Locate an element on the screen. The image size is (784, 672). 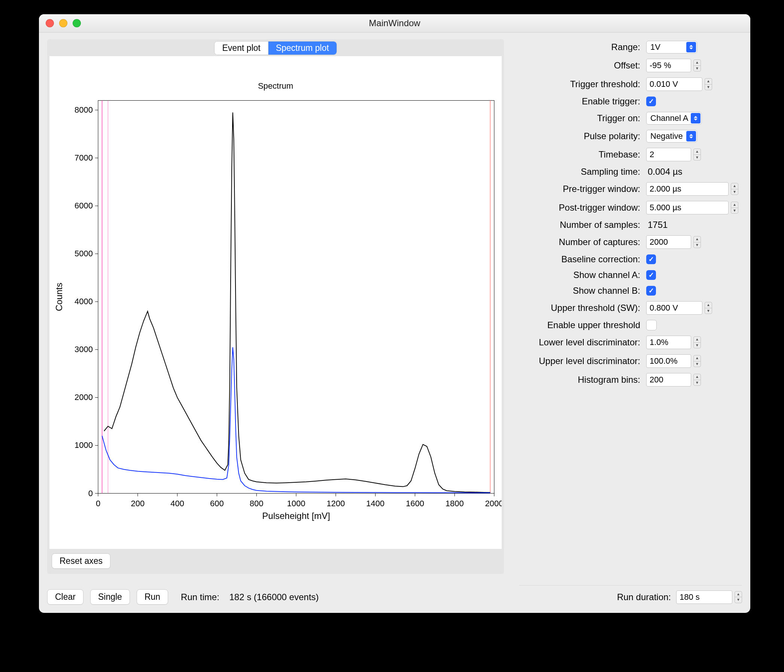
timebase-stepper: ▲▼ is located at coordinates (697, 154).